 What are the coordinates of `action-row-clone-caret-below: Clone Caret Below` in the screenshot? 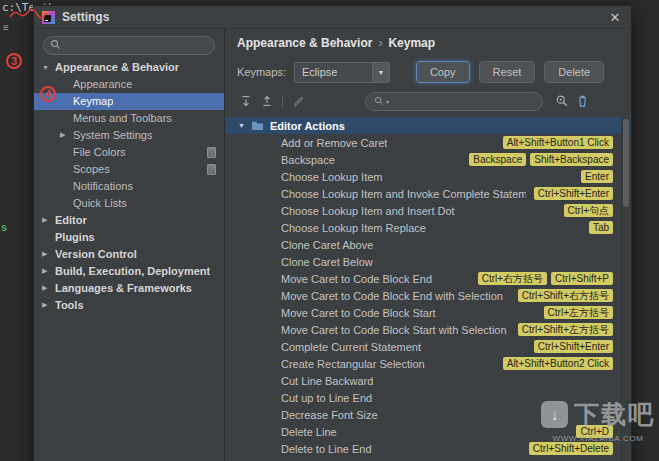 It's located at (428, 262).